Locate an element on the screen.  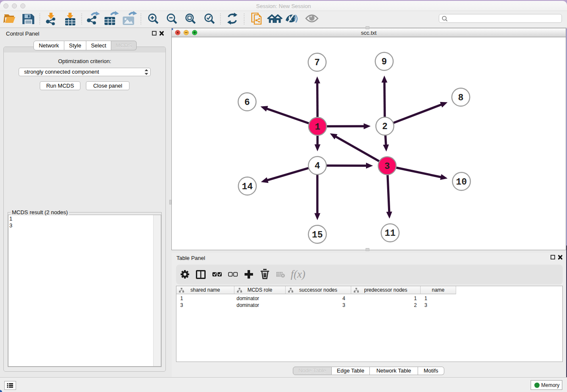
svg-text: 2 is located at coordinates (385, 127).